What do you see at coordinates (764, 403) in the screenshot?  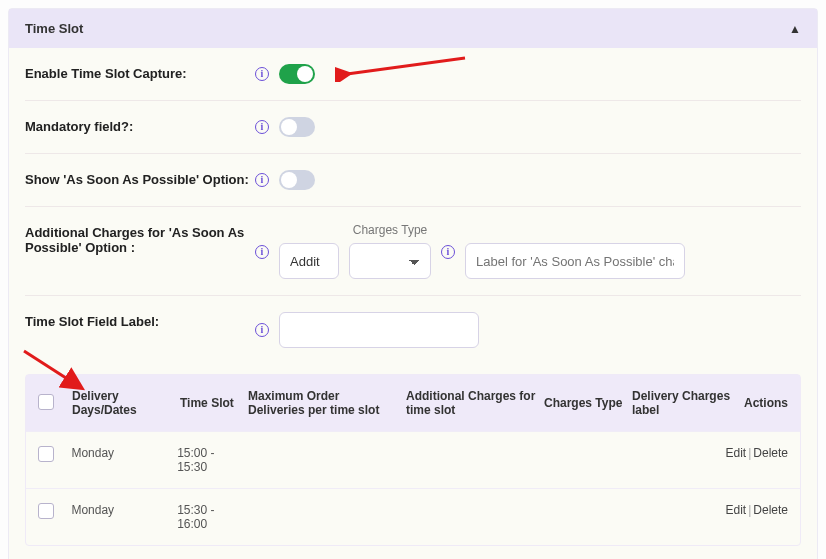 I see `th-actions: Actions` at bounding box center [764, 403].